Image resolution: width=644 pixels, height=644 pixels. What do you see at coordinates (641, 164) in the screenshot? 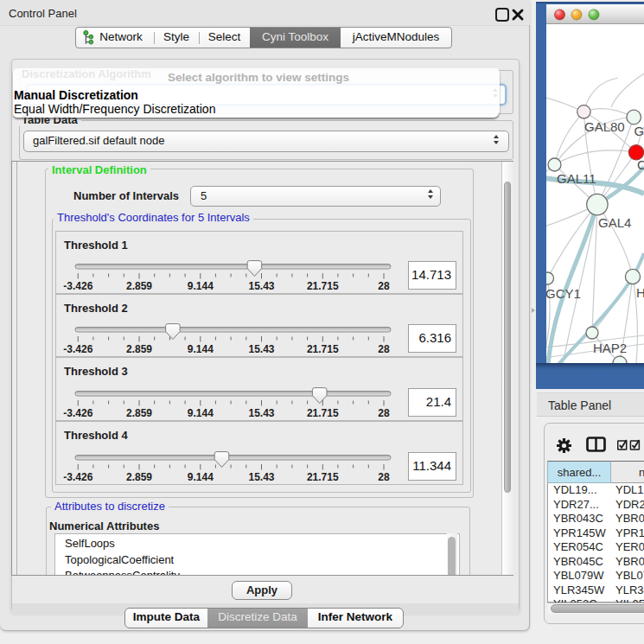
I see `svg-text: C` at bounding box center [641, 164].